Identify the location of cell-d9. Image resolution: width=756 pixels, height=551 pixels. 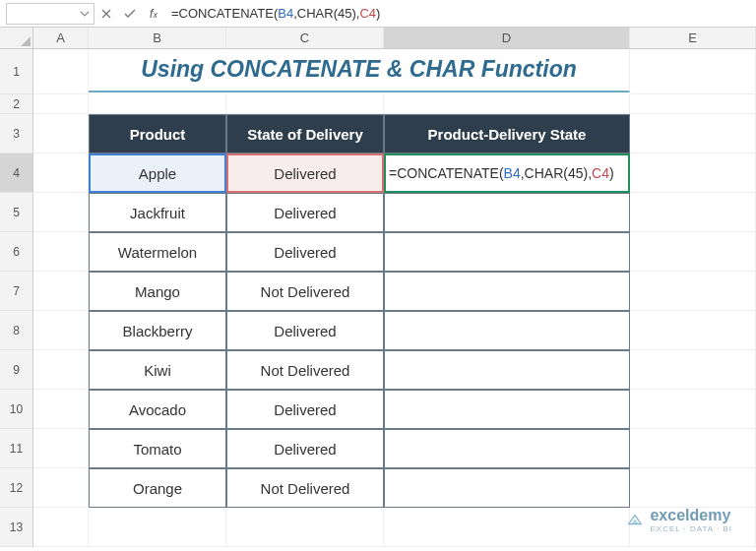
(507, 370).